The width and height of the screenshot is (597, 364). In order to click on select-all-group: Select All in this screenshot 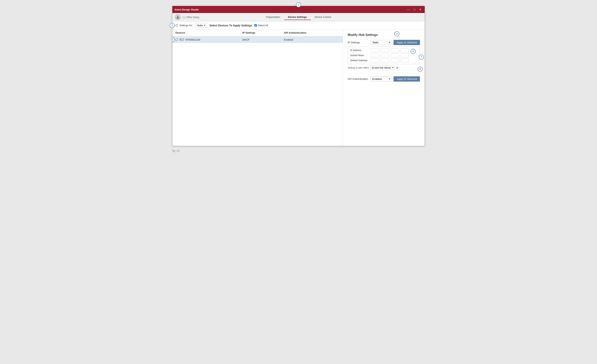, I will do `click(261, 25)`.